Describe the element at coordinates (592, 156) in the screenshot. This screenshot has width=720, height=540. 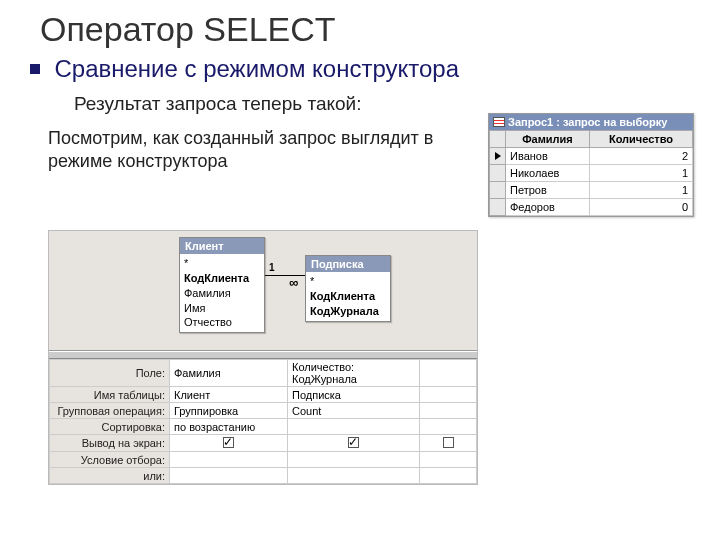
I see `table-row: Иванов 2` at that location.